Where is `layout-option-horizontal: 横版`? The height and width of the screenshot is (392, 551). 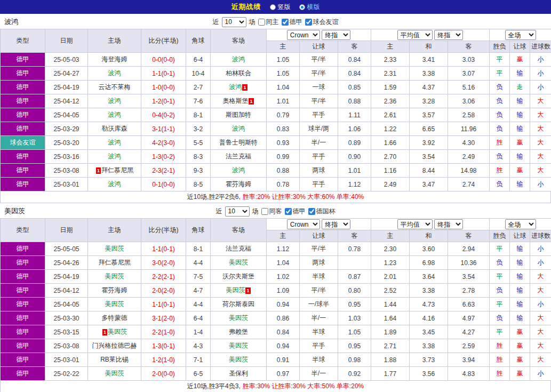
layout-option-horizontal: 横版 is located at coordinates (309, 7).